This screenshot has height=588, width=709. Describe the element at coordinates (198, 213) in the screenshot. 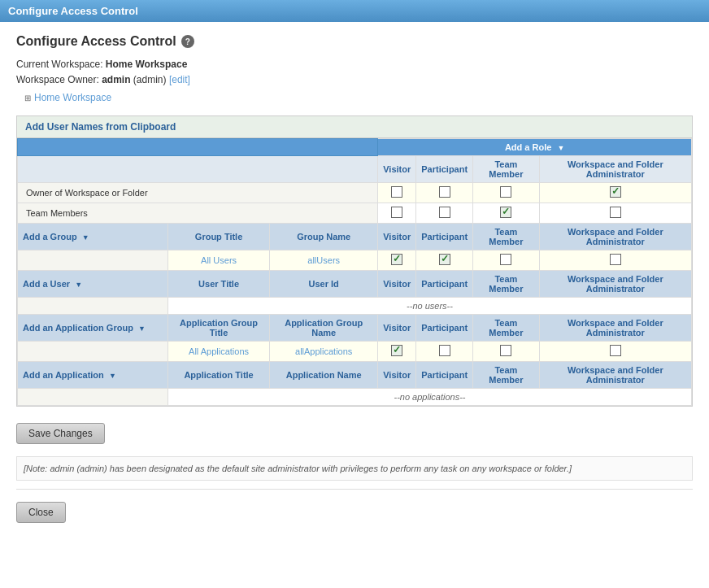

I see `team-members-label: Team Members` at that location.